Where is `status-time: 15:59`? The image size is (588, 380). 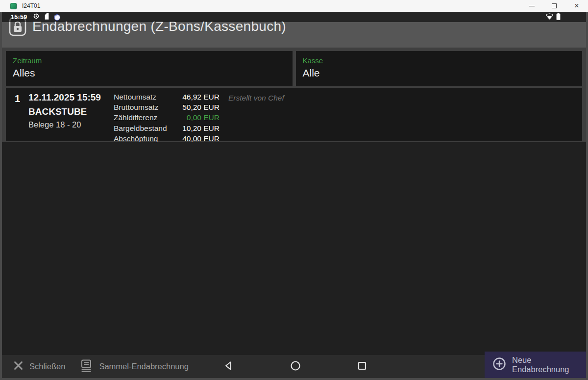 status-time: 15:59 is located at coordinates (19, 17).